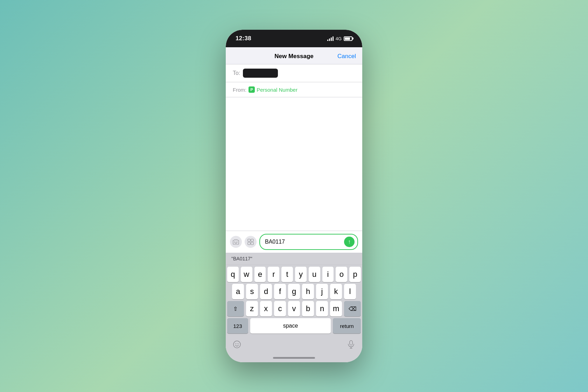  I want to click on space-key: space, so click(290, 326).